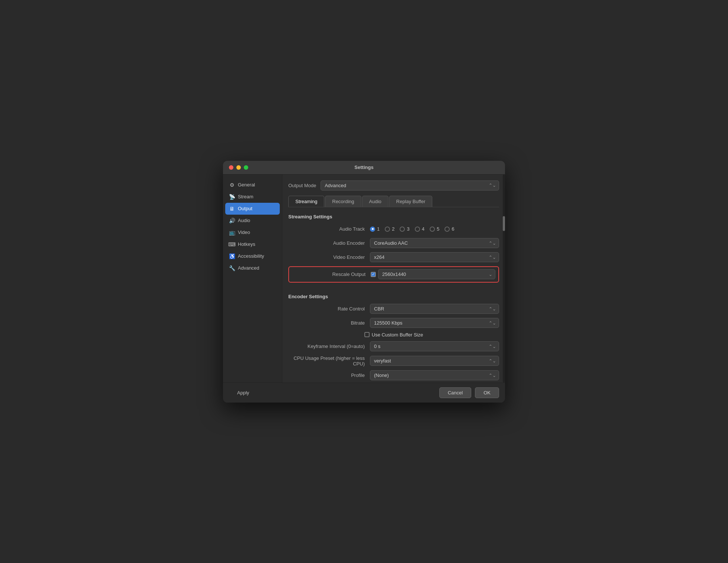 This screenshot has height=563, width=728. I want to click on audio-track-1: 1, so click(375, 229).